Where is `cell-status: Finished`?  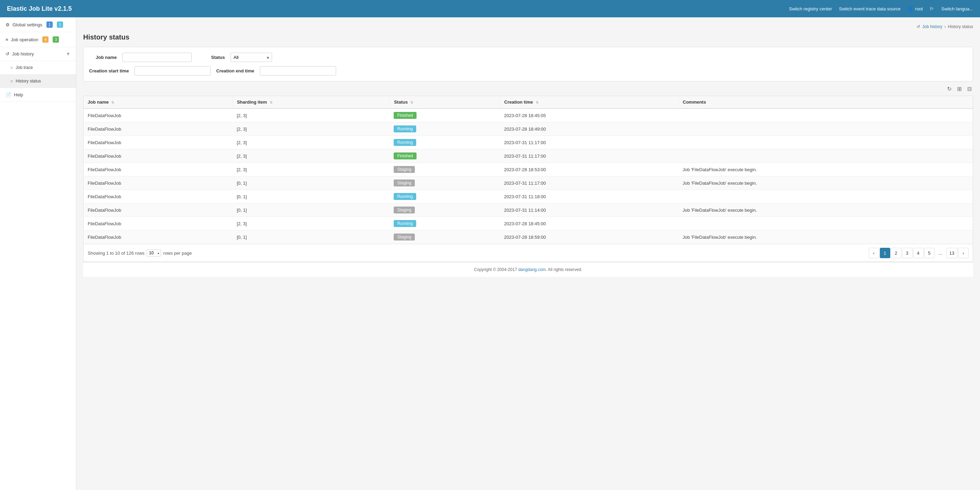
cell-status: Finished is located at coordinates (445, 116).